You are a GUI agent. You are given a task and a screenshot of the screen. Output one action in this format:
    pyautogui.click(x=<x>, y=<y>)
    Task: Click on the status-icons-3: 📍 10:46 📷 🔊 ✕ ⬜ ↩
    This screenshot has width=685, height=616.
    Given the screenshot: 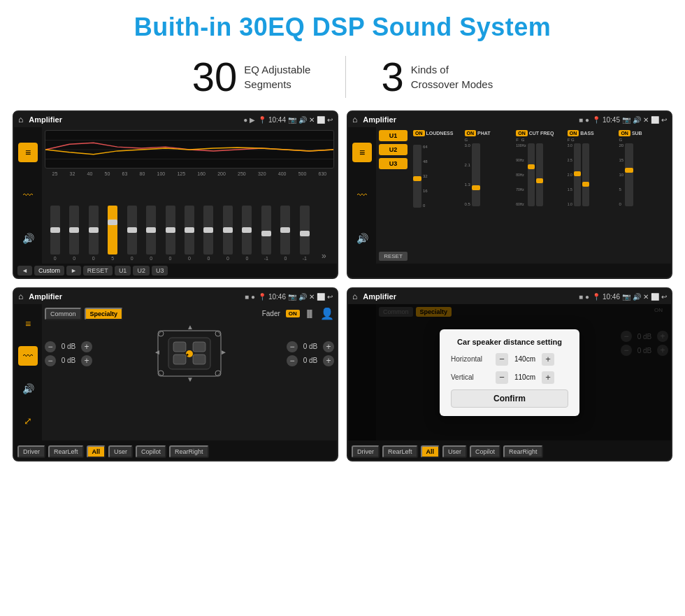 What is the action you would take?
    pyautogui.click(x=295, y=296)
    